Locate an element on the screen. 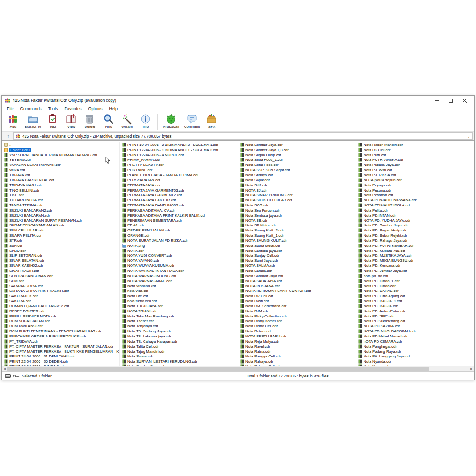 Image resolution: width=476 pixels, height=476 pixels. list-item: SPBU.cdr is located at coordinates (62, 251).